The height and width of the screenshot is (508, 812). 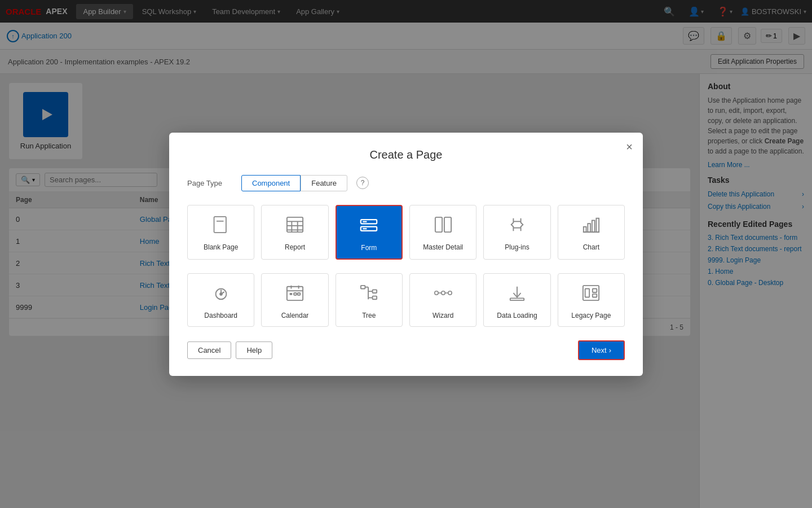 What do you see at coordinates (221, 300) in the screenshot?
I see `page-type-dashboard: Dashboard` at bounding box center [221, 300].